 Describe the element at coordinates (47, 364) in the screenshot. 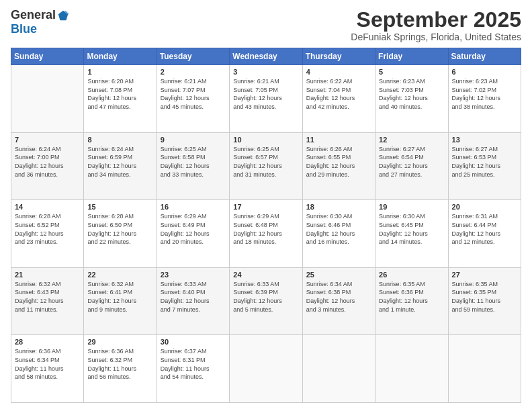

I see `day-info: Sunrise: 6:36 AM Sunset: 6:34 PM Dayligh…` at that location.